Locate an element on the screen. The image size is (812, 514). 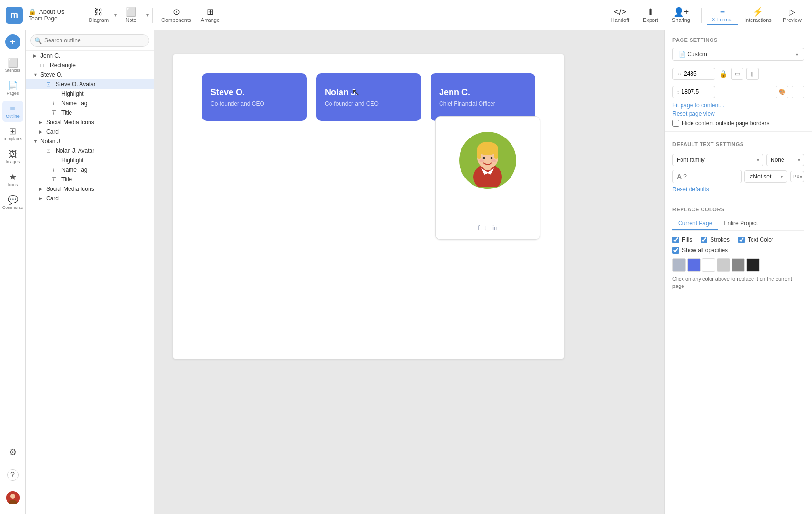
note-label: Note is located at coordinates (130, 20).